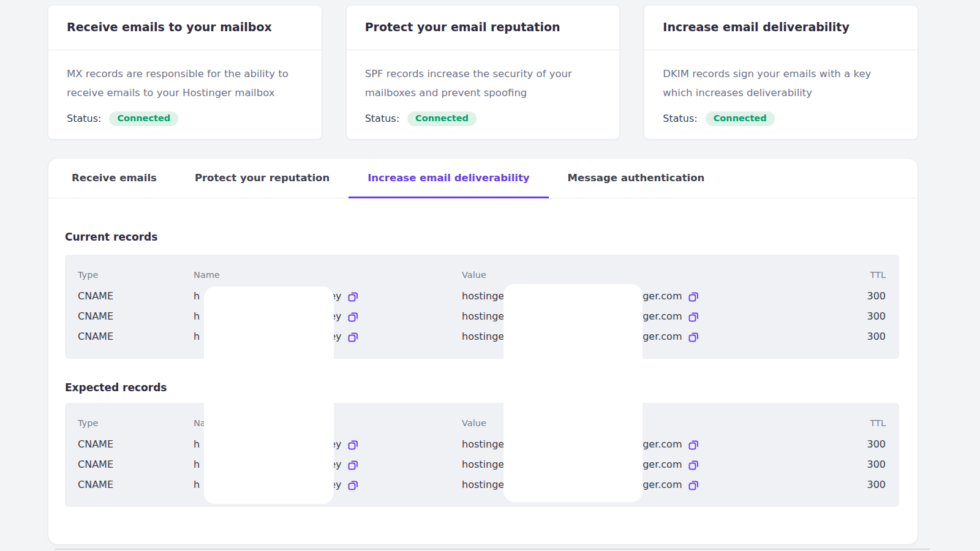 This screenshot has width=980, height=551. I want to click on tab-protect-reputation: Protect your reputation, so click(262, 179).